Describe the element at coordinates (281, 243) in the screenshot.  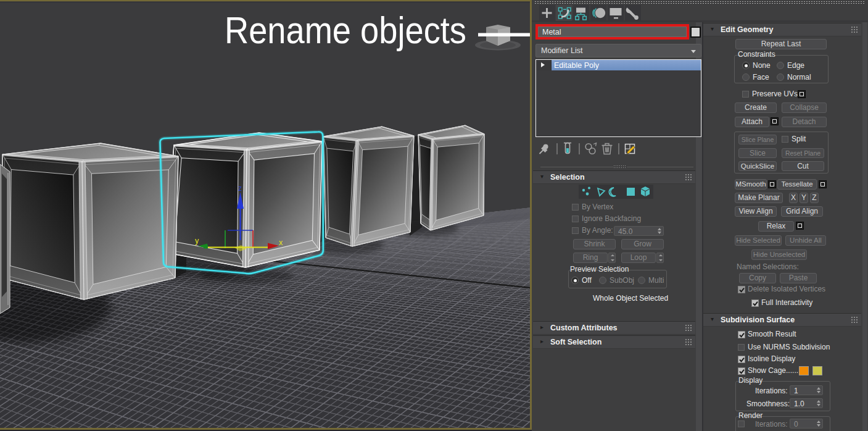
I see `svg-text: x` at that location.